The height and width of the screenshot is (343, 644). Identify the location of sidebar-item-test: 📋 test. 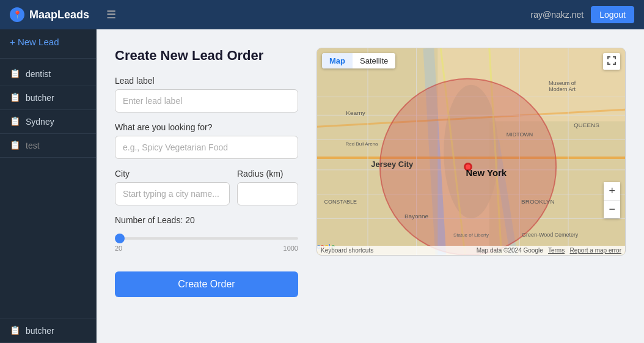
(48, 146).